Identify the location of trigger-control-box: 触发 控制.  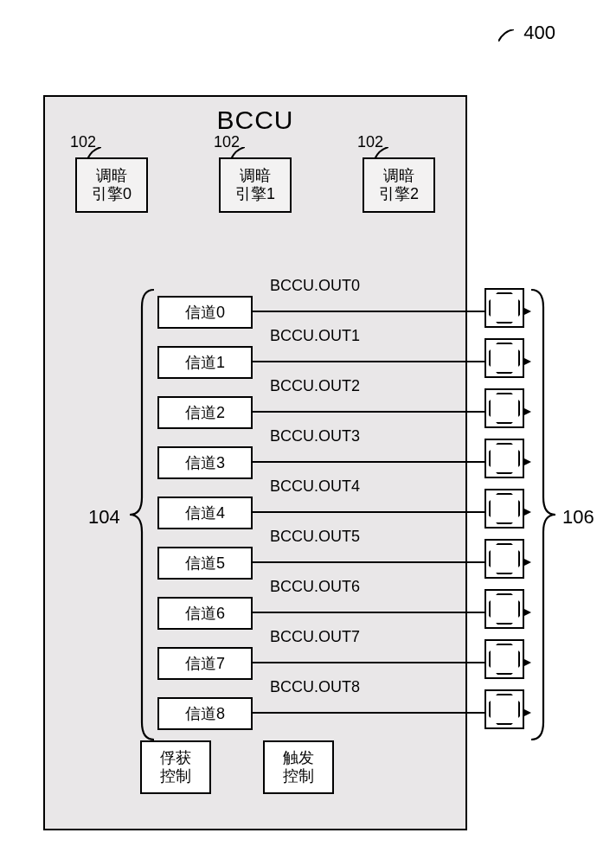
(298, 767).